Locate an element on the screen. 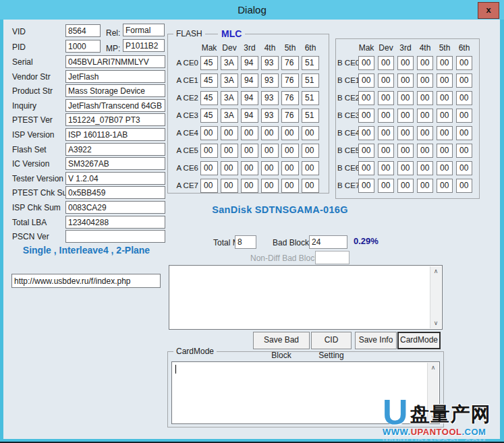 This screenshot has width=504, height=443. bad-block-field: 24 is located at coordinates (328, 242).